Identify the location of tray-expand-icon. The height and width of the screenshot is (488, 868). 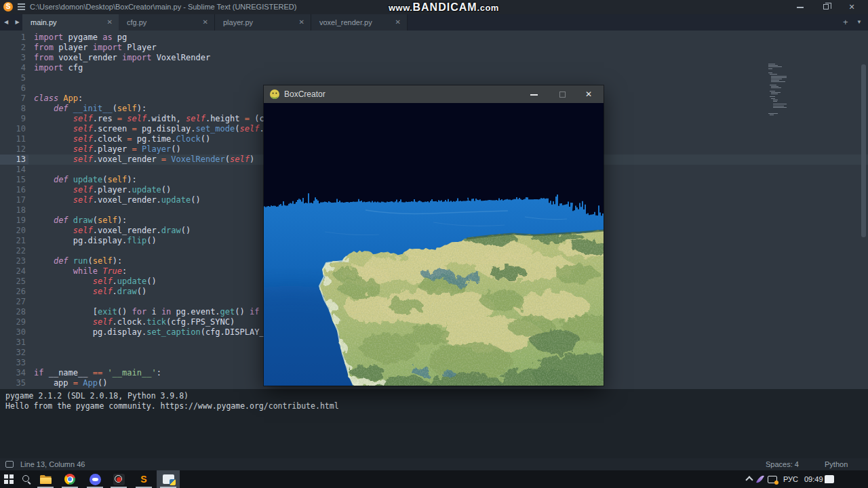
(749, 480).